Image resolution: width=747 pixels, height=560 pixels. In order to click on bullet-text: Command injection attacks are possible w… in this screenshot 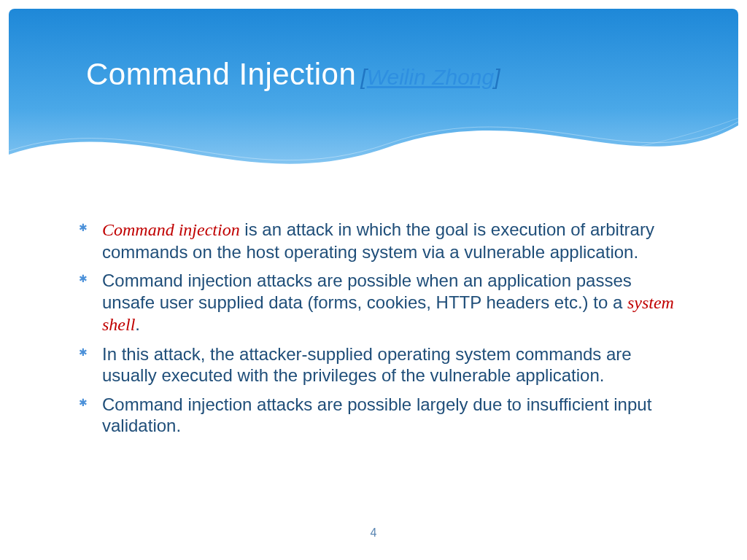, I will do `click(367, 292)`.